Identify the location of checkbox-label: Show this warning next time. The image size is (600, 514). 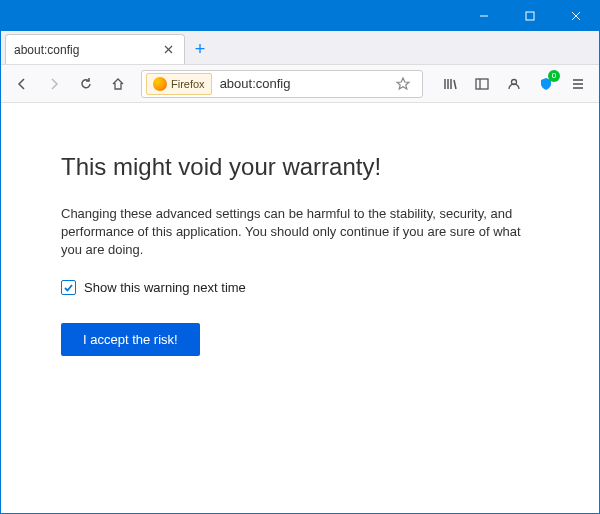
(165, 288).